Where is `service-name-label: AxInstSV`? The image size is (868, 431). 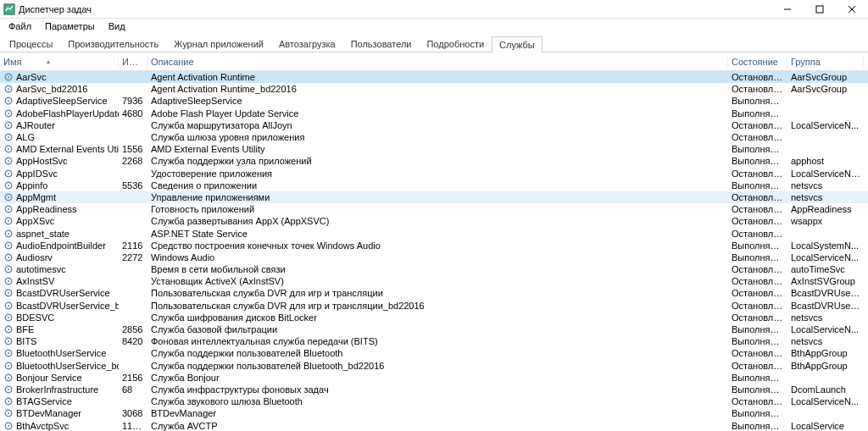 service-name-label: AxInstSV is located at coordinates (36, 281).